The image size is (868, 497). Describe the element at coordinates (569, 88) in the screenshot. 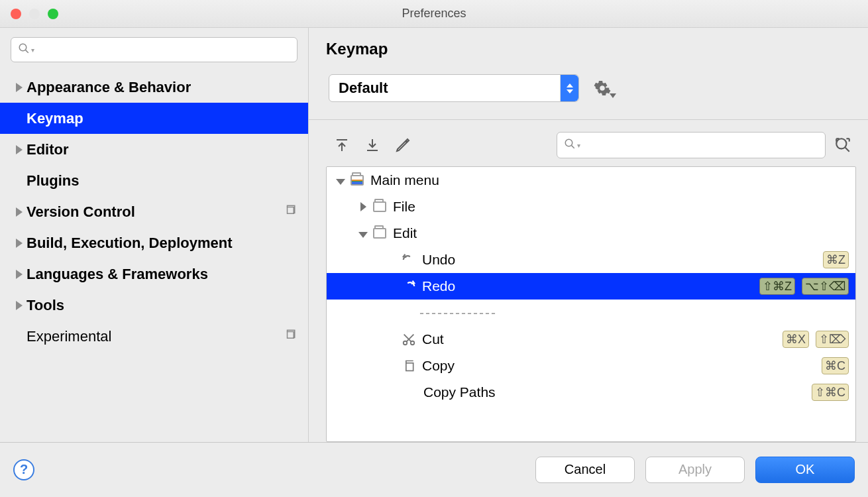

I see `updown-icon` at that location.